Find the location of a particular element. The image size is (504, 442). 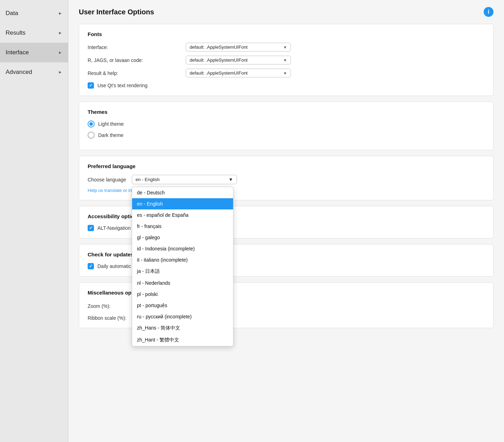

lang-option-zh-hans: zh_Hans - 简体中文 is located at coordinates (183, 328).